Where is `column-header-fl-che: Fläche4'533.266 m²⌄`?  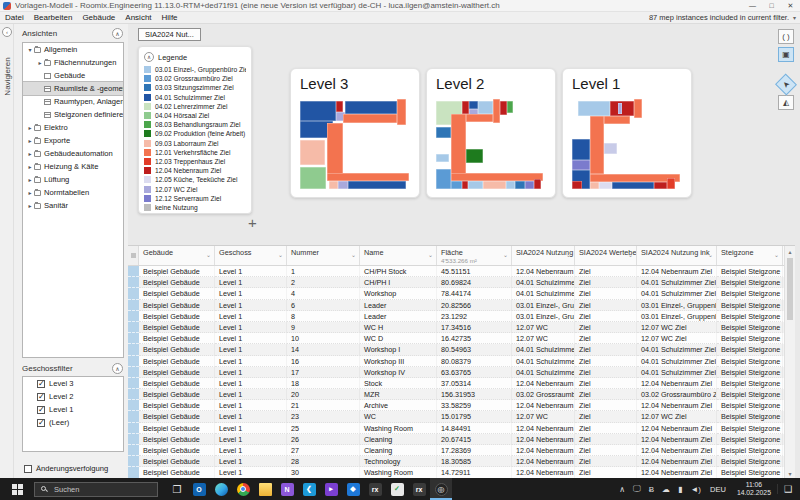 column-header-fl-che: Fläche4'533.266 m²⌄ is located at coordinates (474, 256).